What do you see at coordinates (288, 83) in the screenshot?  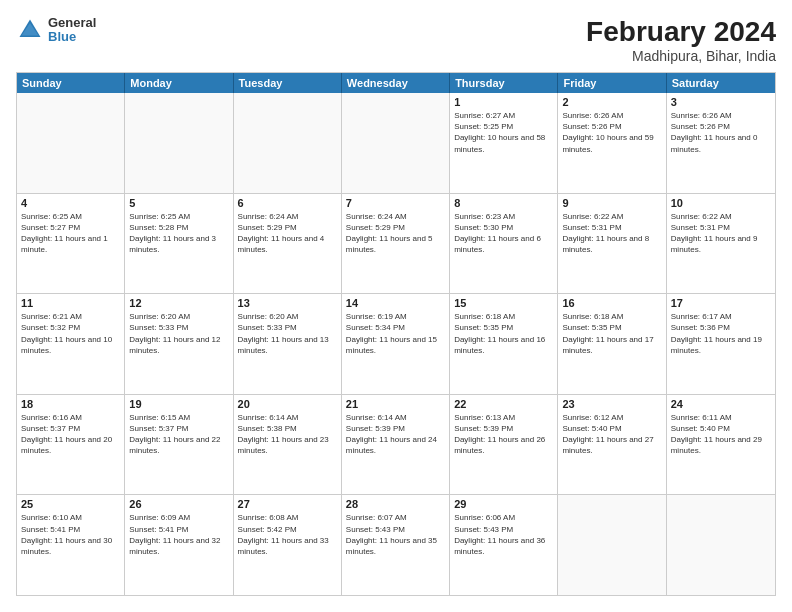 I see `day-header-tuesday: Tuesday` at bounding box center [288, 83].